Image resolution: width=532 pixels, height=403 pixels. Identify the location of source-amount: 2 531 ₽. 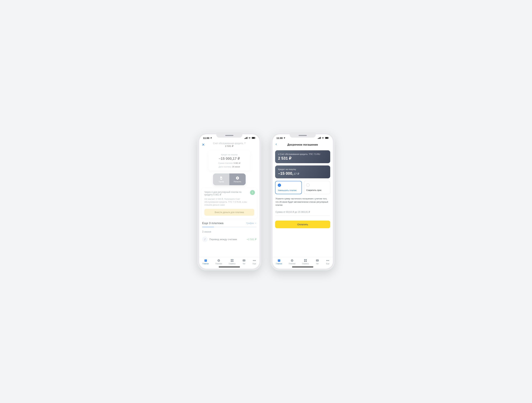
(303, 158).